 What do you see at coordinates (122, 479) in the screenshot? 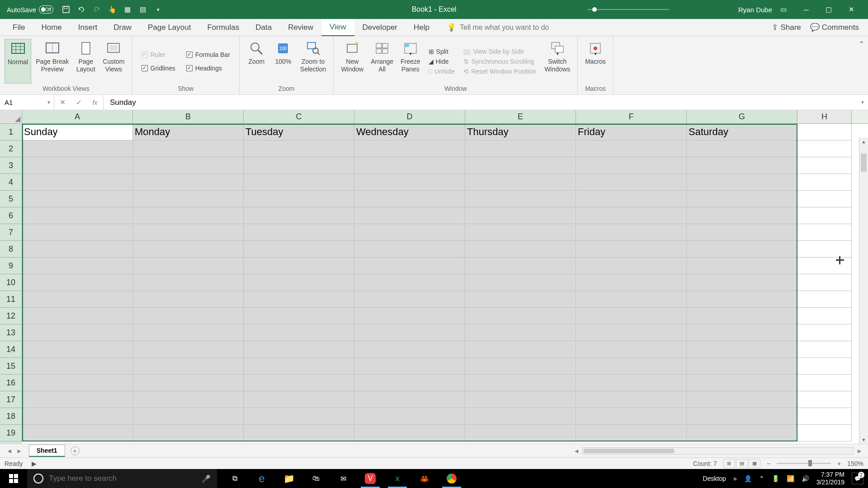
I see `taskbar-search: 🎤` at bounding box center [122, 479].